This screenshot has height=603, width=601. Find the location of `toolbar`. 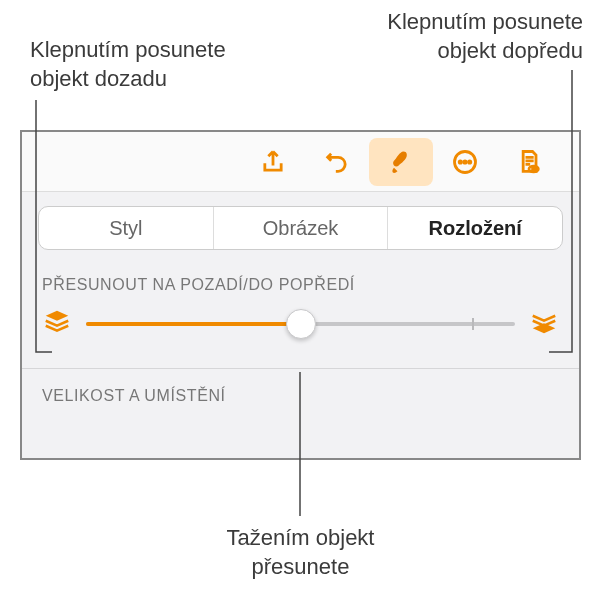

toolbar is located at coordinates (300, 162).